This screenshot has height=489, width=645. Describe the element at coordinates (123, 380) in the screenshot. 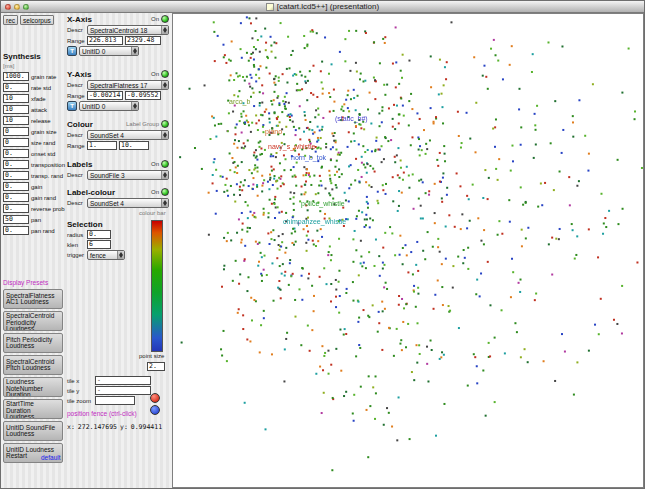

I see `tile-x-box: -` at that location.